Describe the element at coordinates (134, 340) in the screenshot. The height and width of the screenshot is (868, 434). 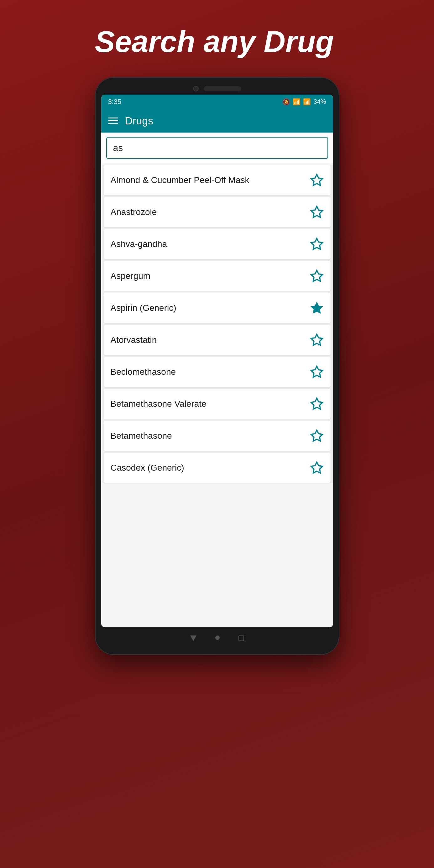
I see `drug-name-5: Atorvastatin` at that location.